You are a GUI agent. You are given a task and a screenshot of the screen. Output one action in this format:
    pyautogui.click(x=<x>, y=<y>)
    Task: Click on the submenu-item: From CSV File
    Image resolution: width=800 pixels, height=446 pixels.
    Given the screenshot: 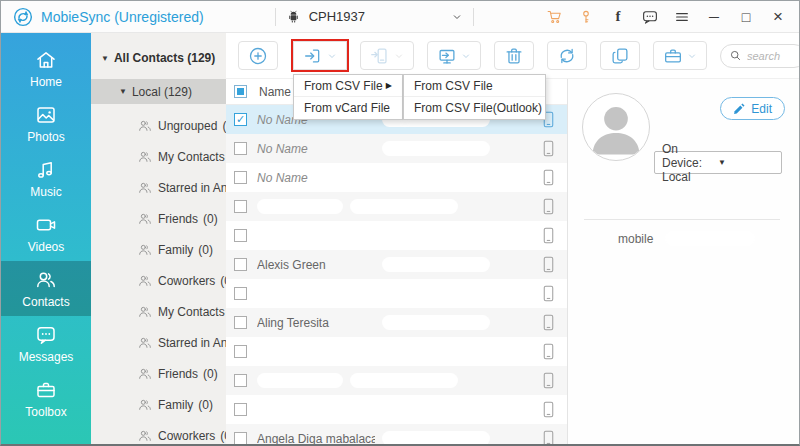 What is the action you would take?
    pyautogui.click(x=474, y=86)
    